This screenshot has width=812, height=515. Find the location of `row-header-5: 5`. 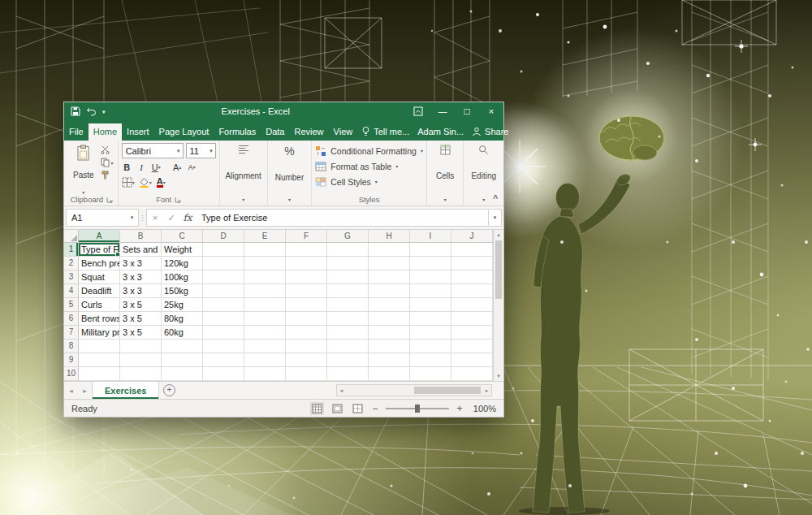

row-header-5: 5 is located at coordinates (71, 305).